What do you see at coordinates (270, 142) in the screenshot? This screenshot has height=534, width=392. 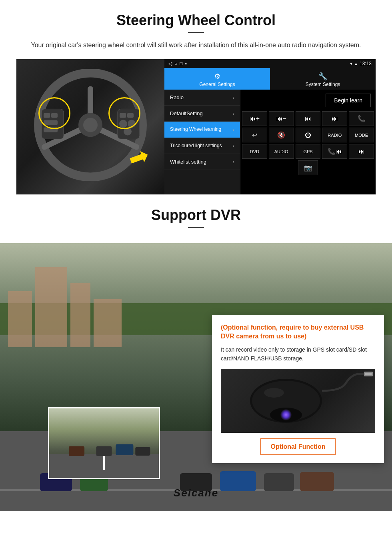 I see `menu-area: Radio › DefaultSetting › Steering Wheel …` at bounding box center [270, 142].